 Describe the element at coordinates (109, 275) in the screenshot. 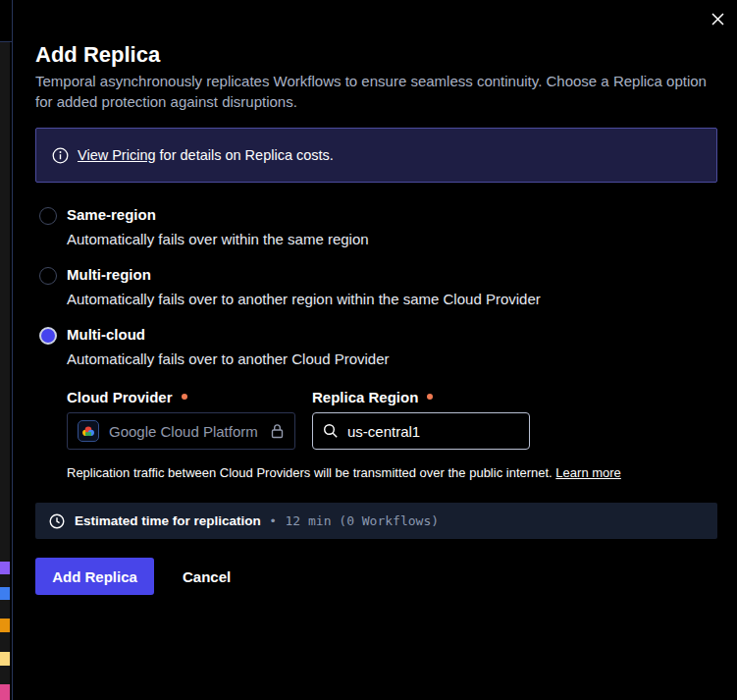

I see `option-label: Multi-region` at that location.